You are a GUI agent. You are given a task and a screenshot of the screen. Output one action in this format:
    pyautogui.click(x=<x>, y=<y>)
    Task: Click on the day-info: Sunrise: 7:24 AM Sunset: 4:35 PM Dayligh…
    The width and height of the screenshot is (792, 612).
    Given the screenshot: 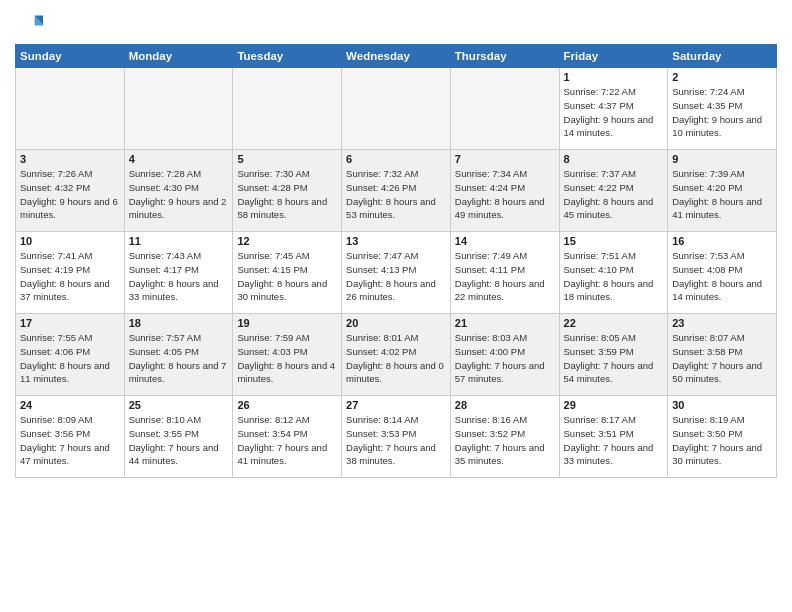 What is the action you would take?
    pyautogui.click(x=722, y=112)
    